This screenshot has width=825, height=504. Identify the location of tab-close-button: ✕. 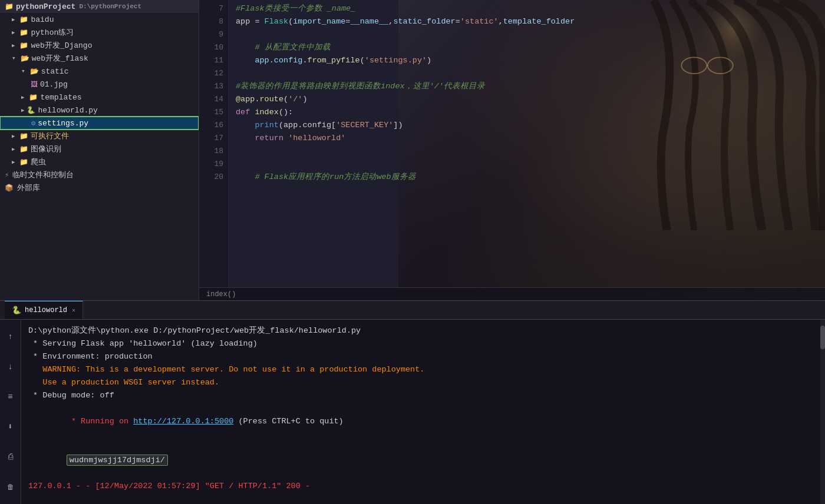
(74, 310).